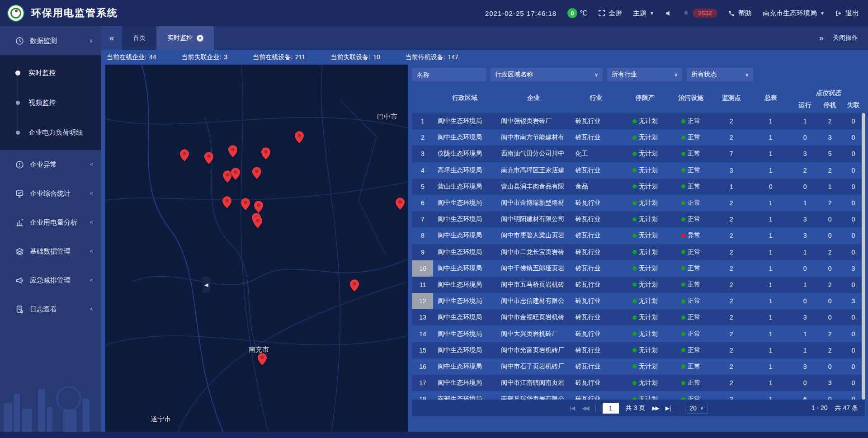 The height and width of the screenshot is (438, 868). I want to click on table-row: 3仪陇生态环境局西南油气田分公司川中化工无计划正常71350, so click(639, 154).